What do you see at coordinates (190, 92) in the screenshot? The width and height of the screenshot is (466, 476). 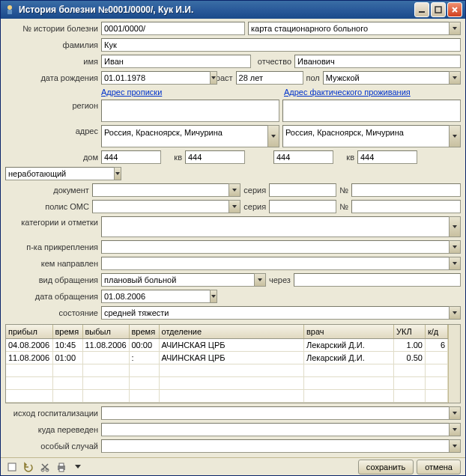 I see `addr-reg-link: Адрес прописки` at bounding box center [190, 92].